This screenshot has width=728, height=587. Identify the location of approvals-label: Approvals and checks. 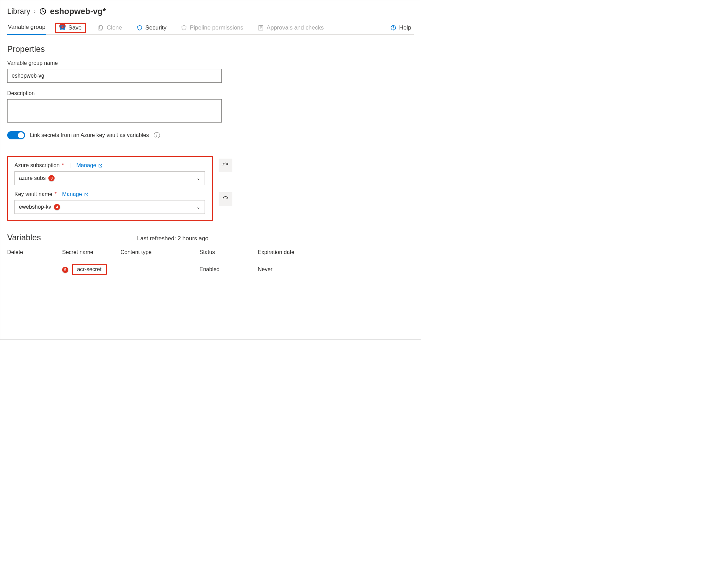
(295, 28).